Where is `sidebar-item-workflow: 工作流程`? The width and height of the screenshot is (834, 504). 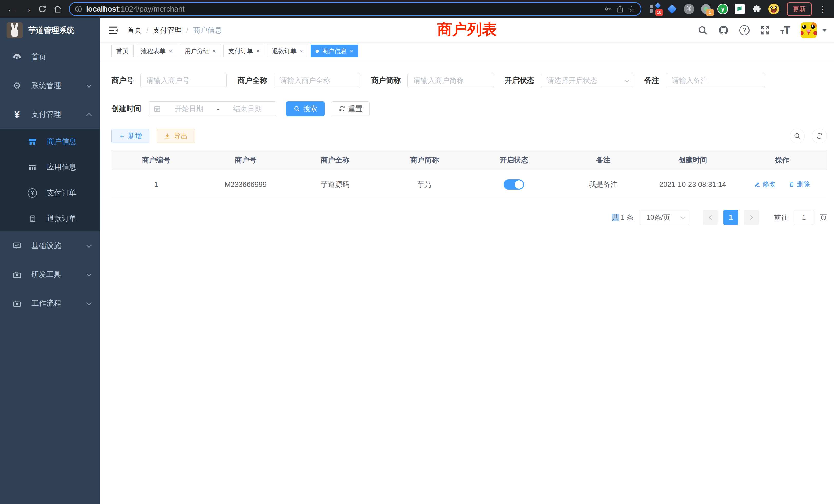
sidebar-item-workflow: 工作流程 is located at coordinates (50, 303).